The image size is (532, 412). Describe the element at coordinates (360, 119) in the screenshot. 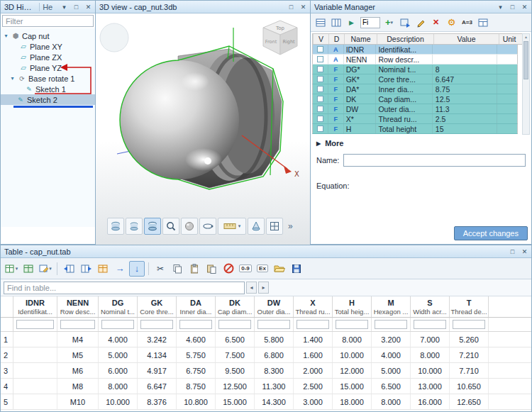

I see `variable-name: X*` at that location.